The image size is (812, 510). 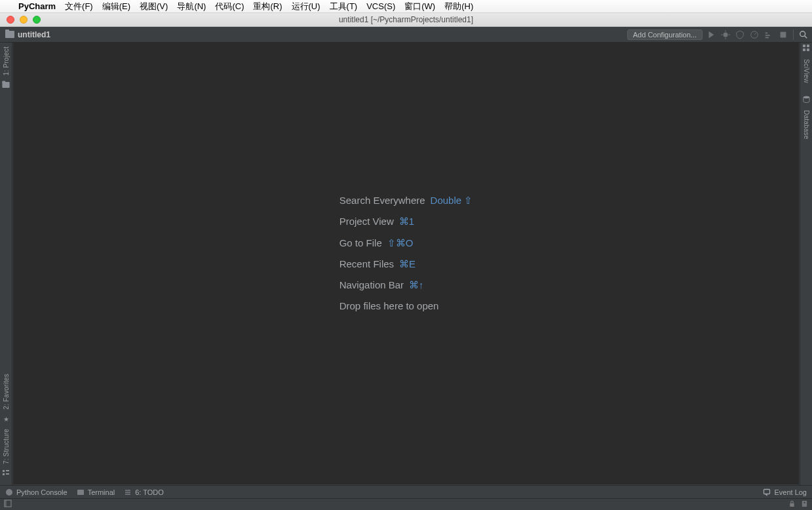 What do you see at coordinates (406, 504) in the screenshot?
I see `status-bar` at bounding box center [406, 504].